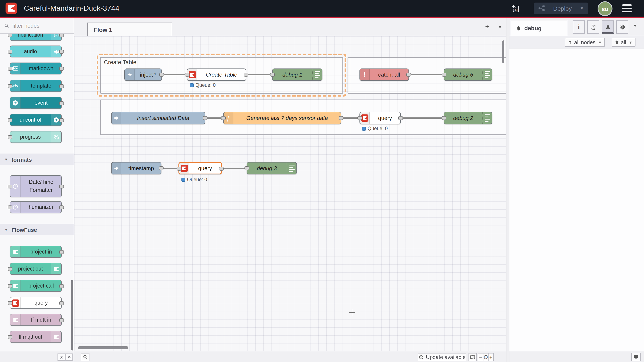 This screenshot has width=644, height=362. Describe the element at coordinates (624, 42) in the screenshot. I see `debug-clear-button: all ▼` at that location.